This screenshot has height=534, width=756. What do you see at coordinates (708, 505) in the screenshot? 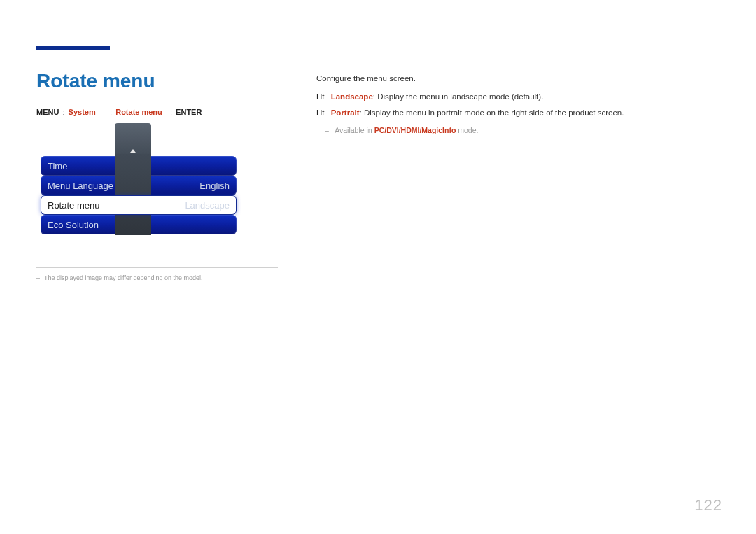
I see `page-number: 122` at bounding box center [708, 505].